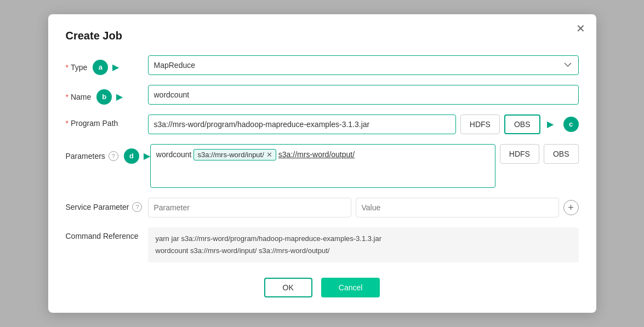  What do you see at coordinates (67, 97) in the screenshot?
I see `required-star-name: *` at bounding box center [67, 97].